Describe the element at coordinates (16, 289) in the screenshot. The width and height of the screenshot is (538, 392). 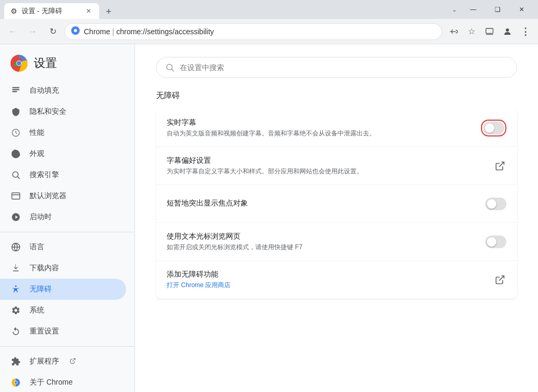
I see `accessibility-icon` at that location.